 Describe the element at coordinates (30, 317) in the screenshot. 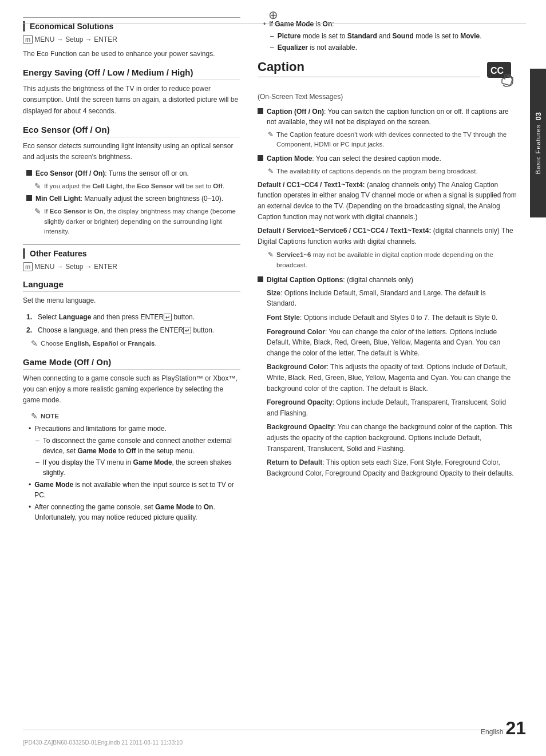

I see `step-num: 1.` at that location.